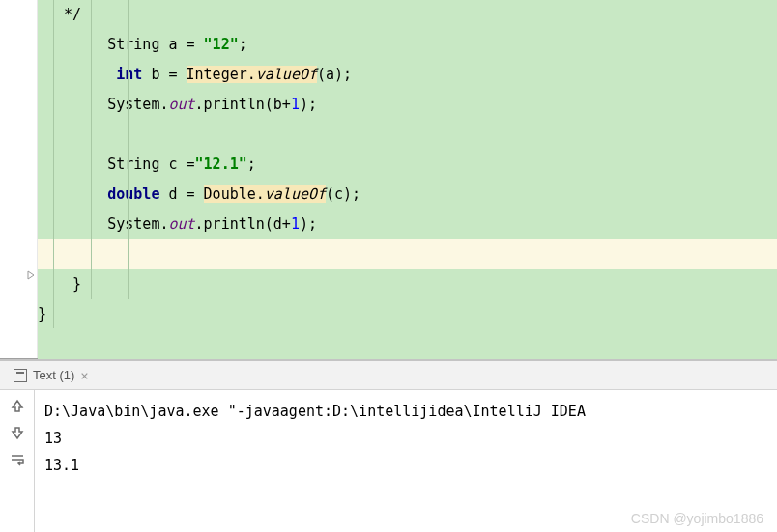 The image size is (777, 532). What do you see at coordinates (221, 74) in the screenshot?
I see `code-token: Integer.` at bounding box center [221, 74].